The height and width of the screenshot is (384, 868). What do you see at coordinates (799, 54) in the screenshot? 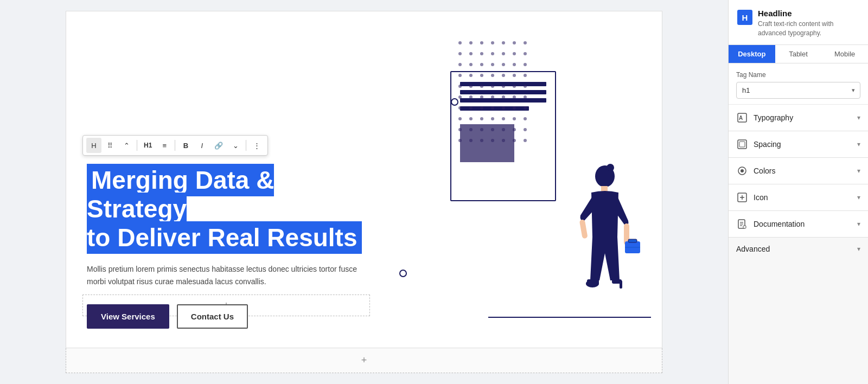
I see `tab-tablet: Tablet` at bounding box center [799, 54].